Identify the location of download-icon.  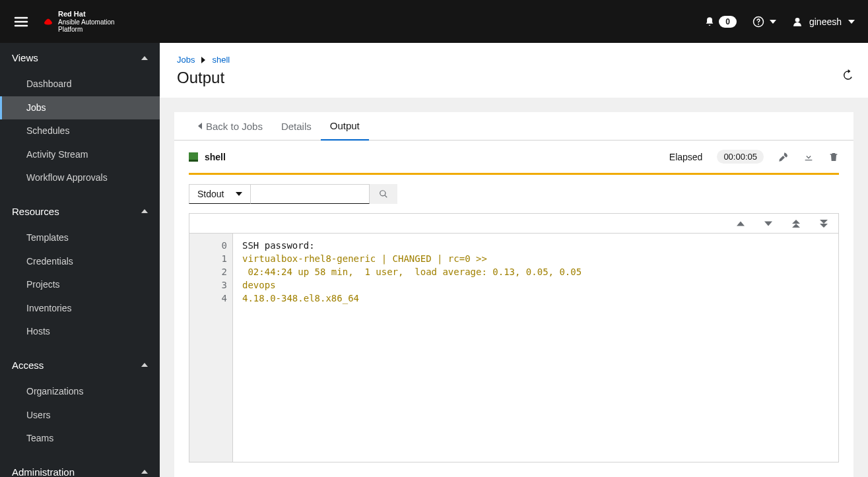
(809, 157).